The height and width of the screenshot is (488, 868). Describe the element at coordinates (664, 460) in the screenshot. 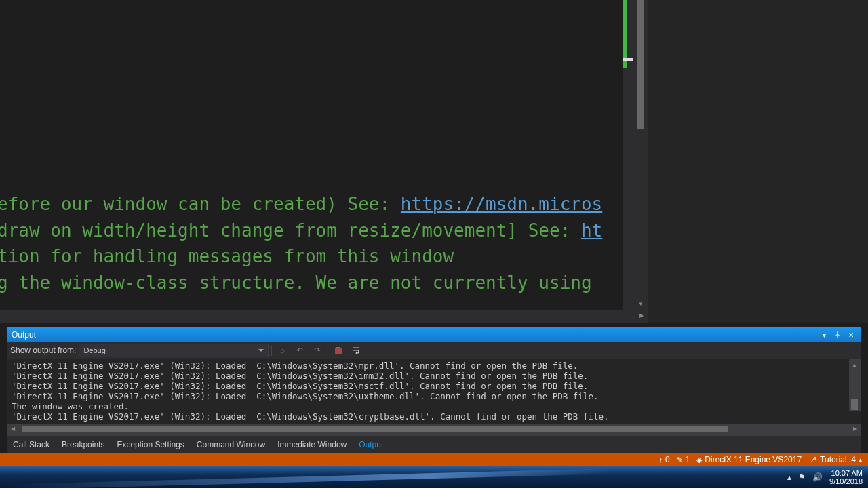

I see `status-publish: ↑0` at that location.